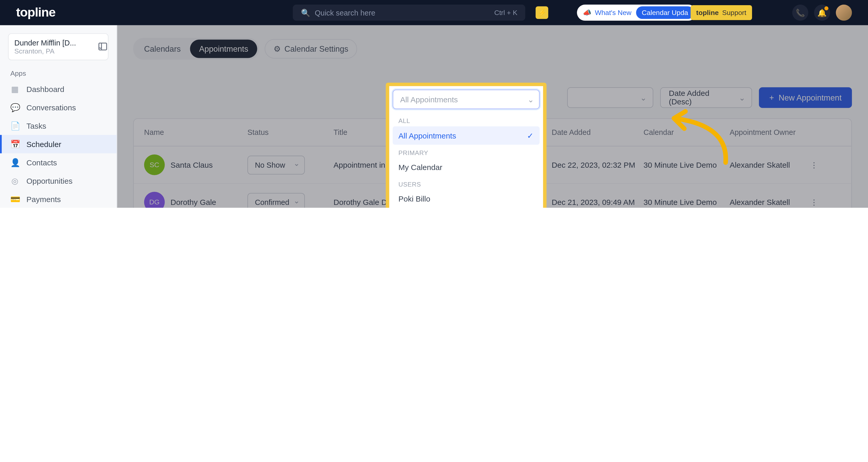 The width and height of the screenshot is (868, 462). Describe the element at coordinates (15, 107) in the screenshot. I see `conversations-icon: 💬` at that location.